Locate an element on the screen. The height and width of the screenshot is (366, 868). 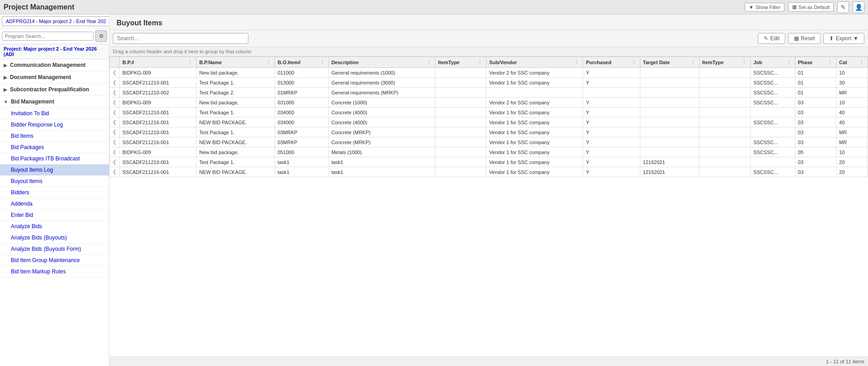
sidebar-item-buyout-items: Buyout Items is located at coordinates (54, 182).